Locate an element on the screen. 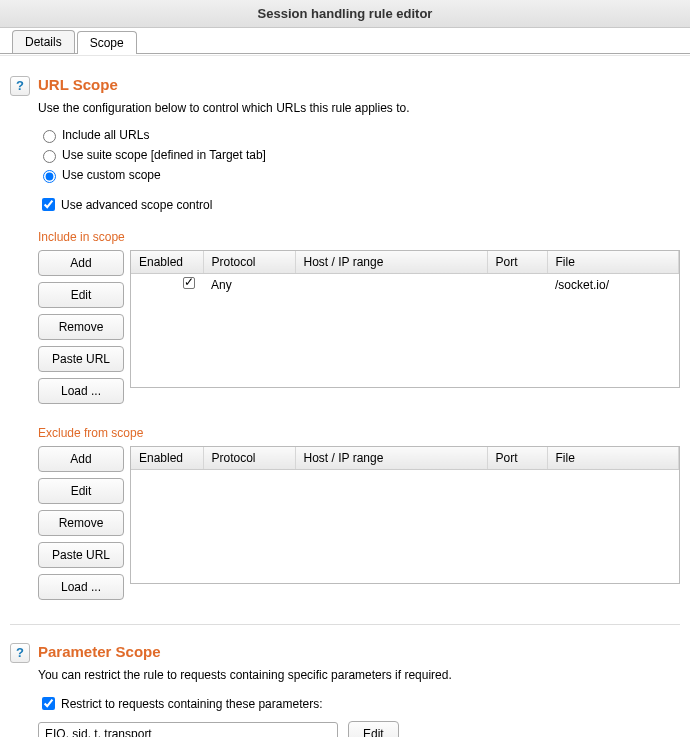 The width and height of the screenshot is (690, 737). parameter-scope-title: Parameter Scope is located at coordinates (359, 652).